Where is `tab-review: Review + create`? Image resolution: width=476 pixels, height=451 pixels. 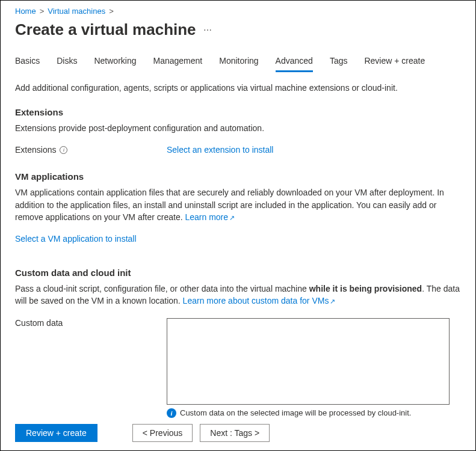
tab-review: Review + create is located at coordinates (395, 64).